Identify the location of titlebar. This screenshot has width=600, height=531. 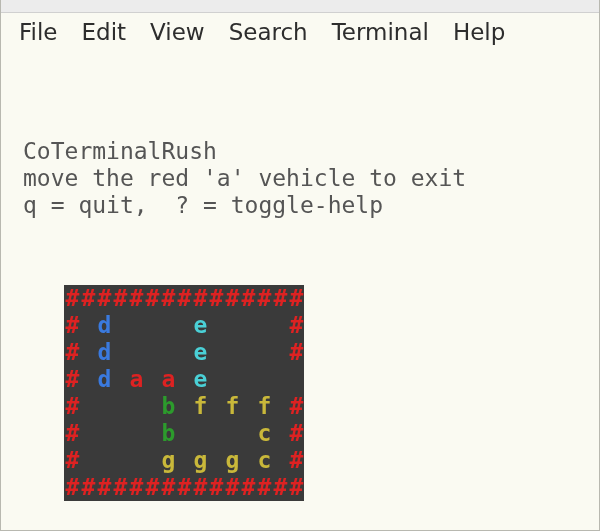
(300, 6).